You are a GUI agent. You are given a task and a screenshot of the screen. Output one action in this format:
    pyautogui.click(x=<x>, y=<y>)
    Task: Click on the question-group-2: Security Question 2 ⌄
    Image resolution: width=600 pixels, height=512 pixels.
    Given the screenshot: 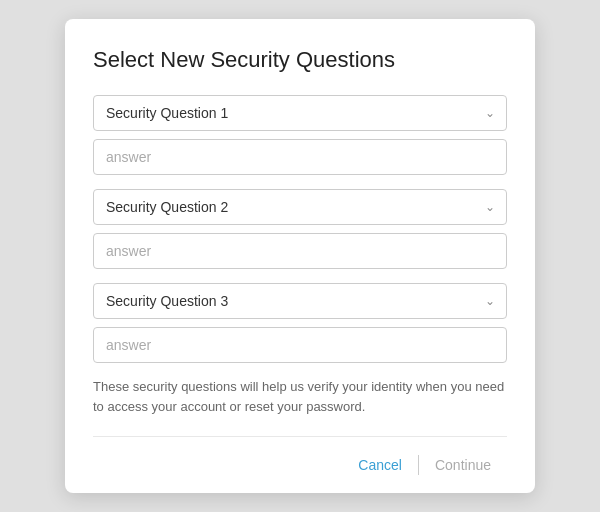 What is the action you would take?
    pyautogui.click(x=300, y=229)
    